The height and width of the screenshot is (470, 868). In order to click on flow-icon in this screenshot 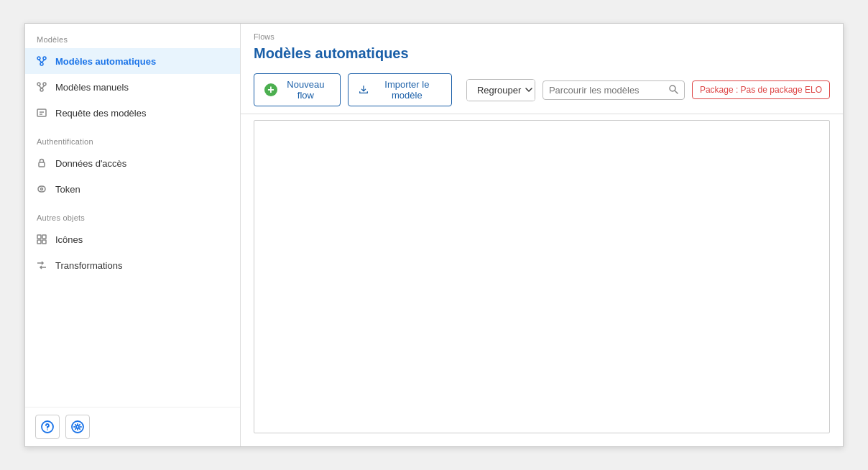, I will do `click(42, 61)`.